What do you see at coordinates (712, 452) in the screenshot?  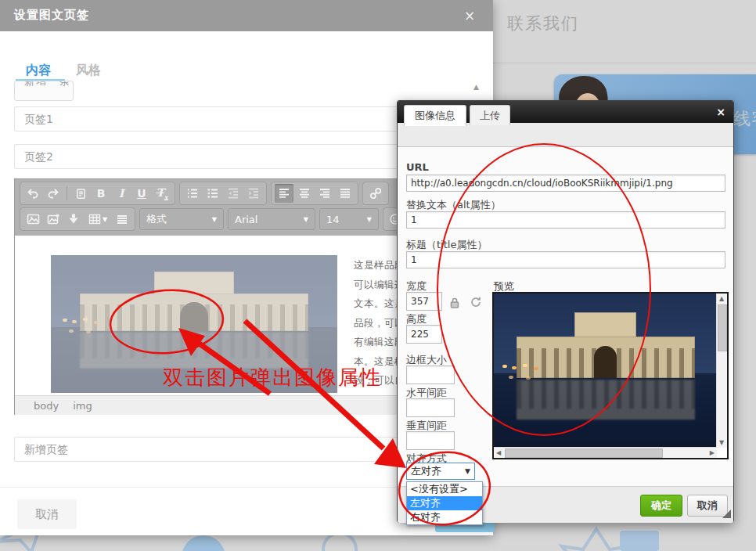 I see `scroll-right-icon: ▶` at bounding box center [712, 452].